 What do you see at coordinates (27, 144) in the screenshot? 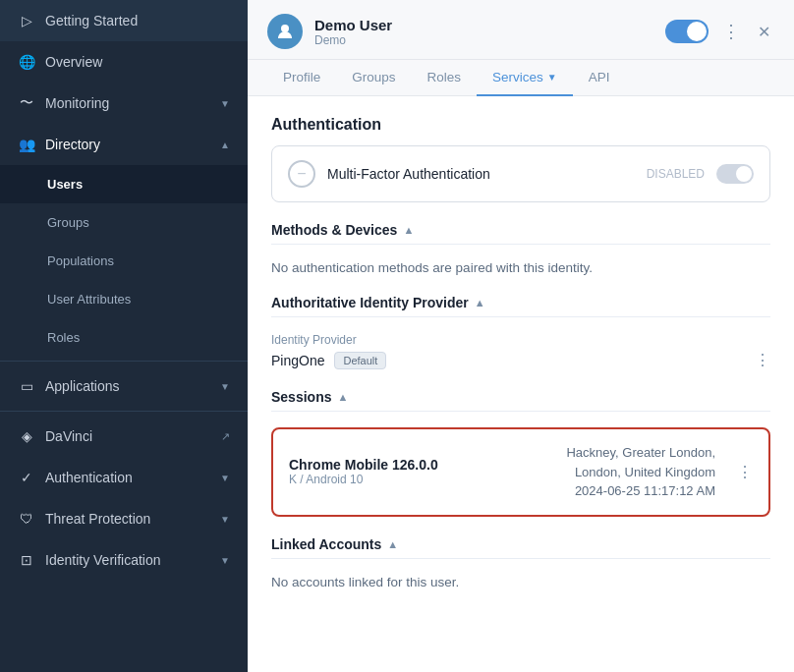
I see `users-icon: 👥` at bounding box center [27, 144].